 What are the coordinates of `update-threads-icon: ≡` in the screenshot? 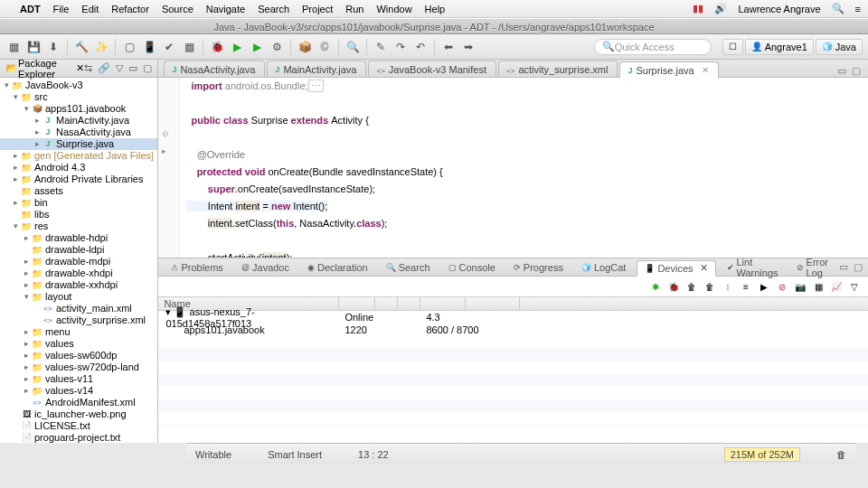 It's located at (746, 286).